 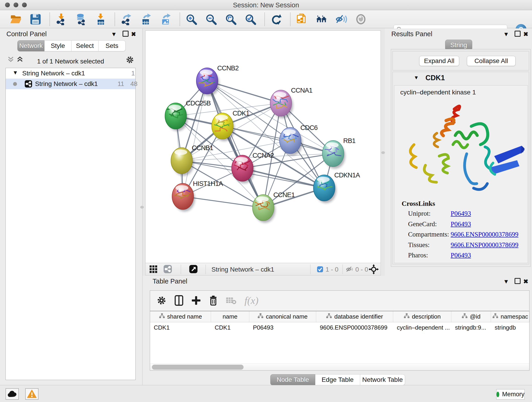 What do you see at coordinates (334, 154) in the screenshot?
I see `network-node-RB1` at bounding box center [334, 154].